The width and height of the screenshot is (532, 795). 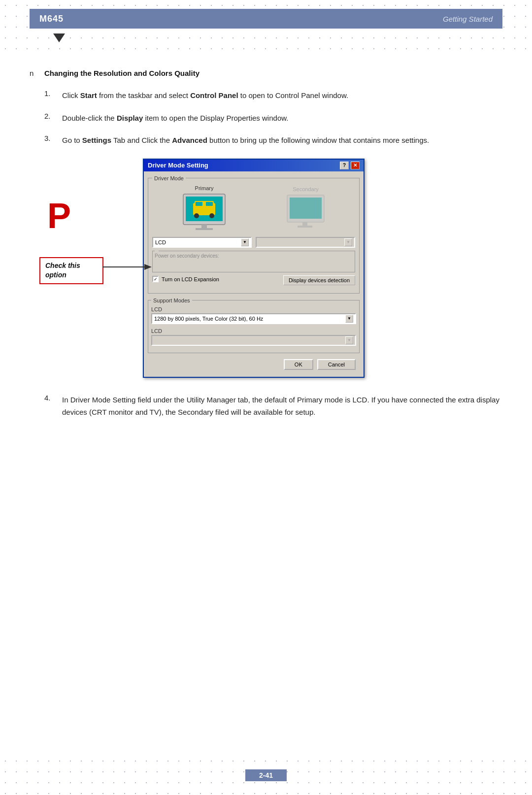 I want to click on lcd-sub2-dropdown: ▼, so click(x=254, y=340).